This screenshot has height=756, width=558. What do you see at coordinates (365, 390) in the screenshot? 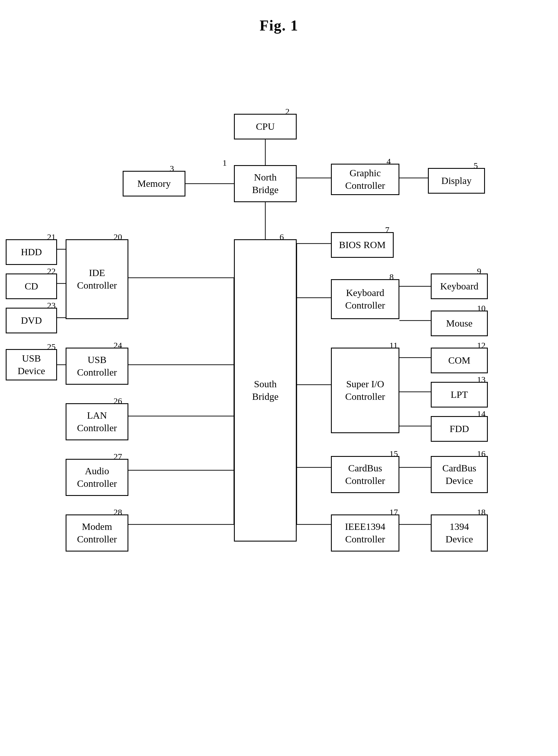
I see `super-io-box: Super I/OController` at bounding box center [365, 390].